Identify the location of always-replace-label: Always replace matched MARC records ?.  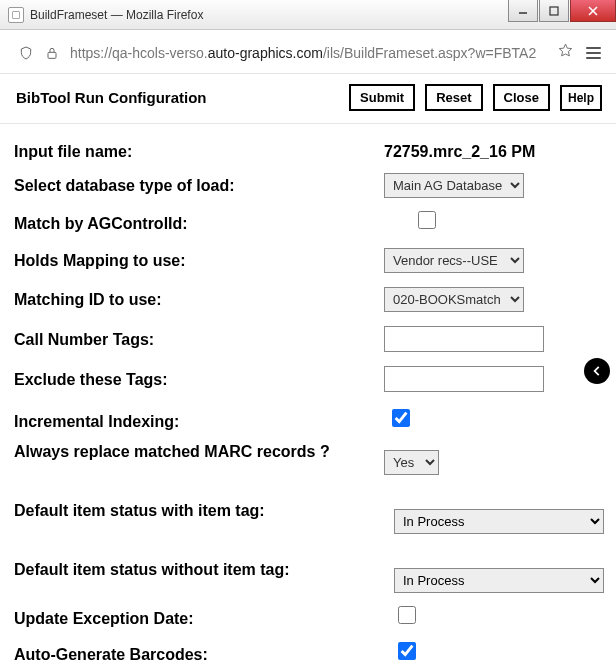
(199, 452).